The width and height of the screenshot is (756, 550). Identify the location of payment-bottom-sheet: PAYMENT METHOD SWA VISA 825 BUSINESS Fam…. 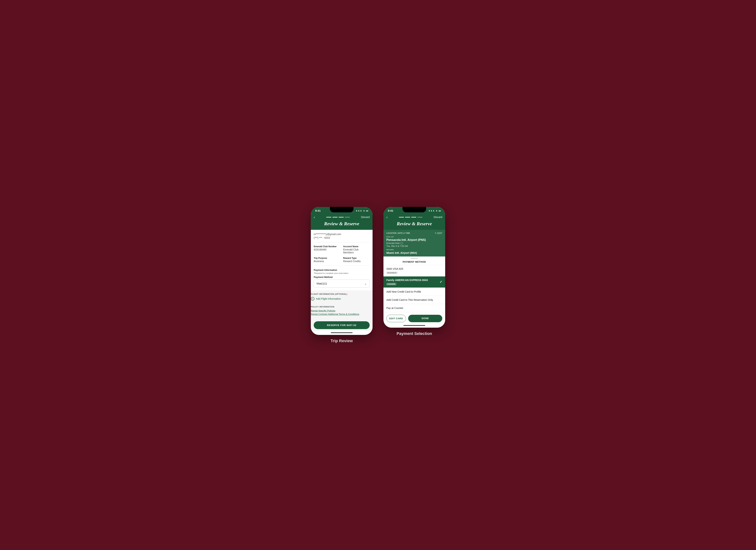
(414, 292).